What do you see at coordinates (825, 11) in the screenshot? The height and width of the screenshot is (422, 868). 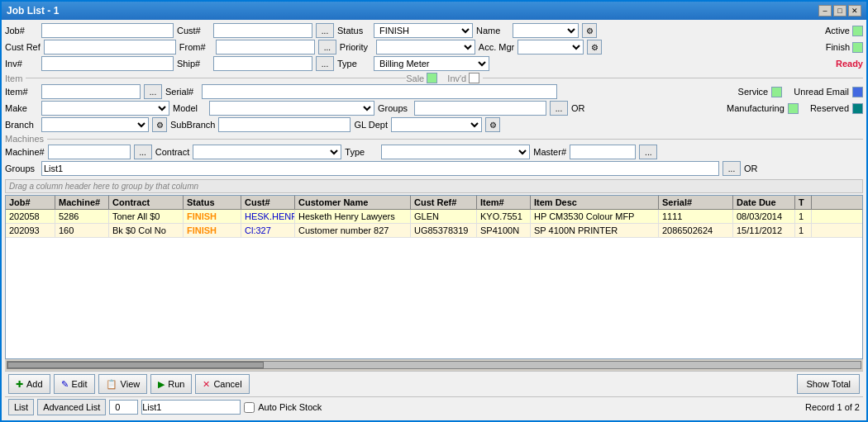 I see `minimize-btn: –` at bounding box center [825, 11].